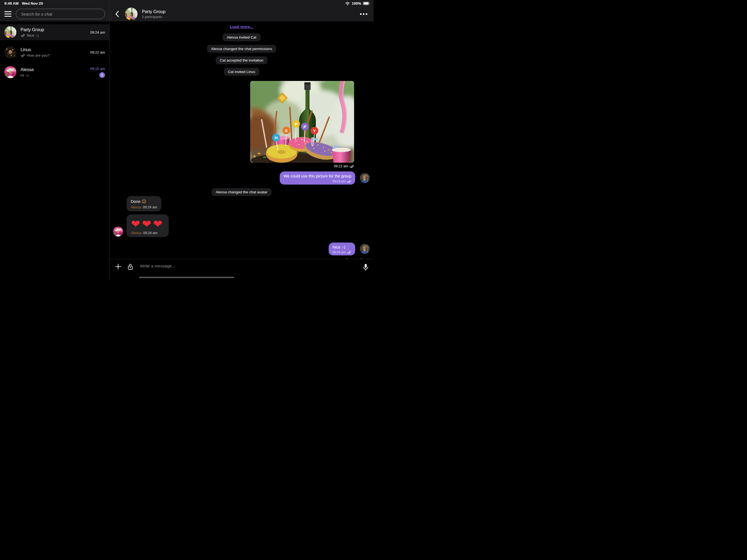 The width and height of the screenshot is (747, 560). Describe the element at coordinates (154, 14) in the screenshot. I see `chat-titles: Party Group 2 participants` at that location.